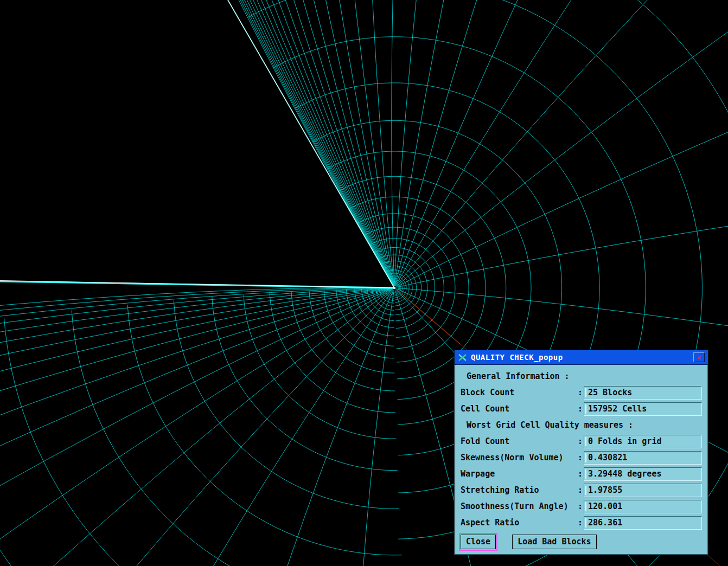 The width and height of the screenshot is (728, 566). Describe the element at coordinates (519, 458) in the screenshot. I see `skewness-label: Skewness(Norm Volume)` at that location.